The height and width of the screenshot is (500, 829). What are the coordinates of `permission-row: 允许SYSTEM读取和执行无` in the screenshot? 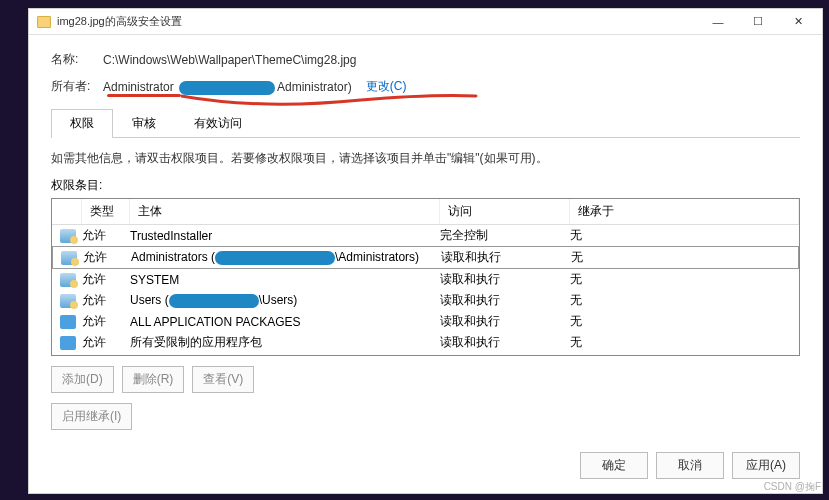 It's located at (426, 280).